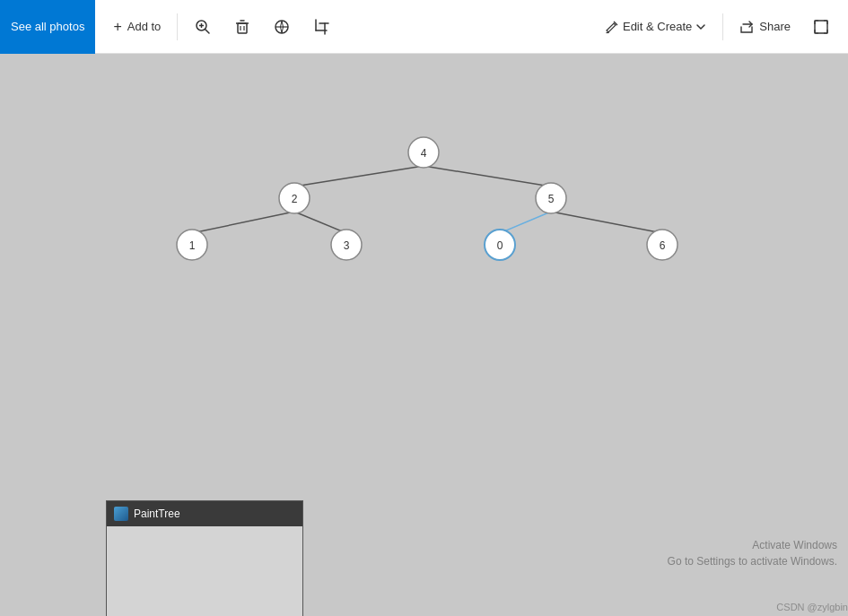  What do you see at coordinates (192, 246) in the screenshot?
I see `node-1-label: 1` at bounding box center [192, 246].